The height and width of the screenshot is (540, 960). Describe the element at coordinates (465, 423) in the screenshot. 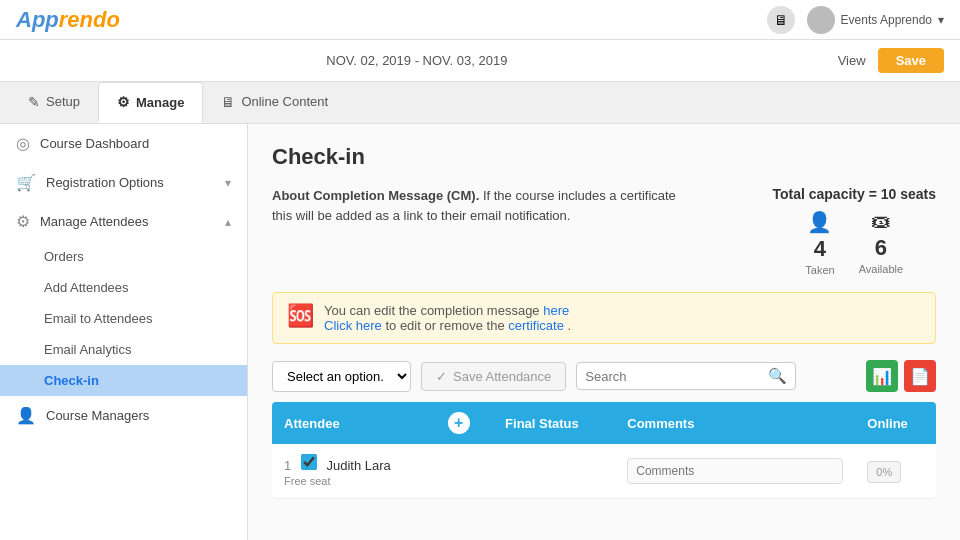

I see `plus-col-header: +` at that location.